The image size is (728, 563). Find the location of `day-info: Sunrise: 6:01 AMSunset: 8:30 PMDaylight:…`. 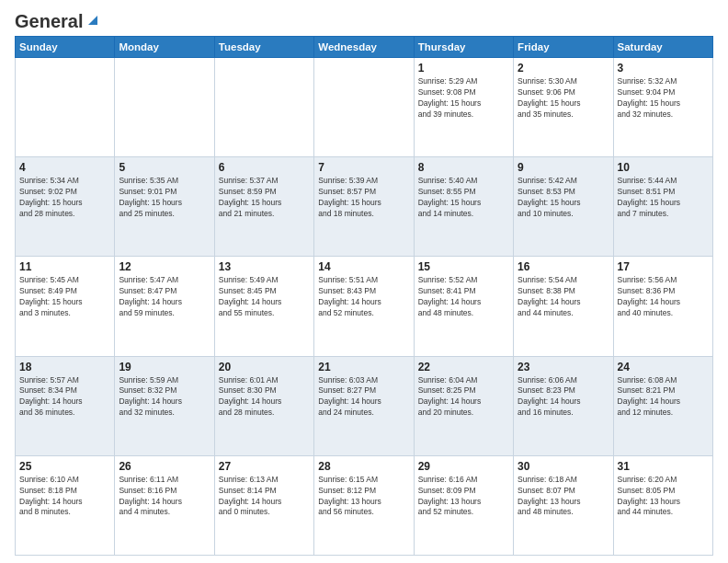

day-info: Sunrise: 6:01 AMSunset: 8:30 PMDaylight:… is located at coordinates (265, 397).